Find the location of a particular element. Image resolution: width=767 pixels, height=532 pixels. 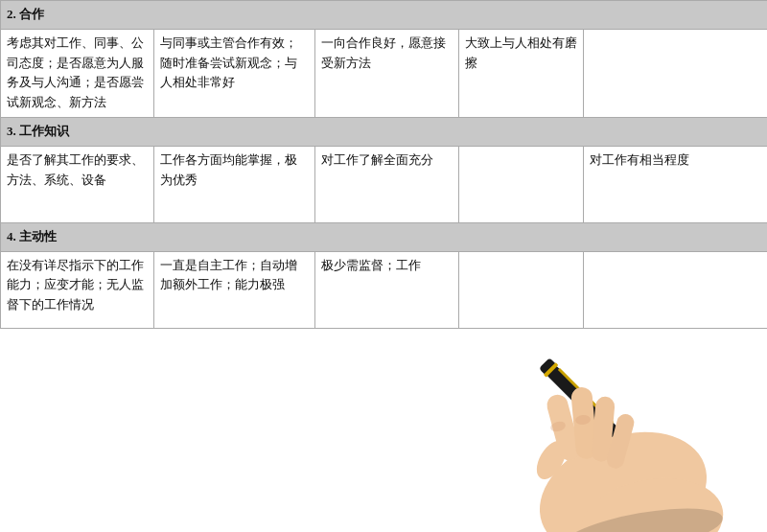

section-3-col4: 对工作有相当程度 is located at coordinates (676, 184).